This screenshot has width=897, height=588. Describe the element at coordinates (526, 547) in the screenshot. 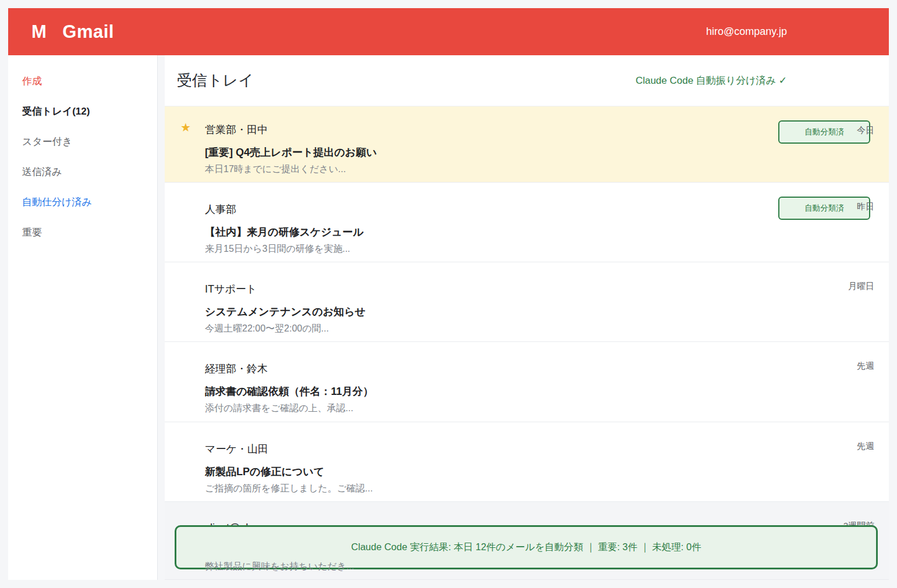

I see `claude-code-result-text: Claude Code 実行結果: 本日 12件のメールを自動分類 ｜ 重要: …` at that location.